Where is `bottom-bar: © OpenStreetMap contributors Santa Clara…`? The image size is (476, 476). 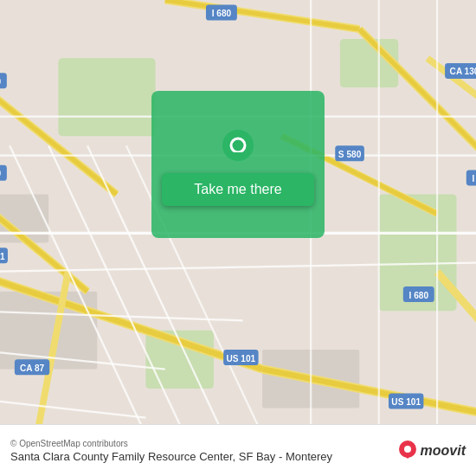
bottom-bar: © OpenStreetMap contributors Santa Clara… is located at coordinates (238, 450).